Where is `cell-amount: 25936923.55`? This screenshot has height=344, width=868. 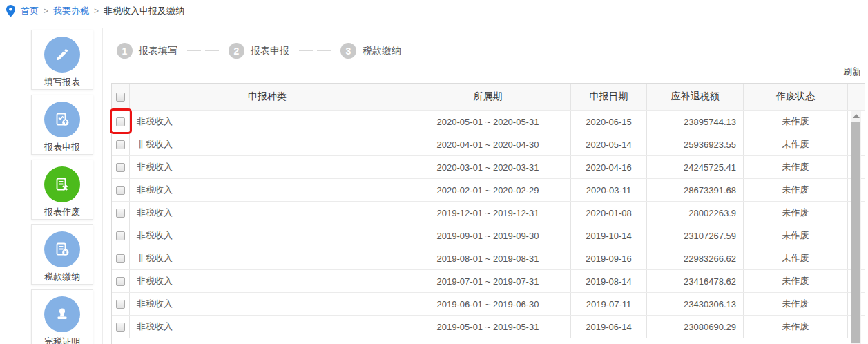 cell-amount: 25936923.55 is located at coordinates (695, 144).